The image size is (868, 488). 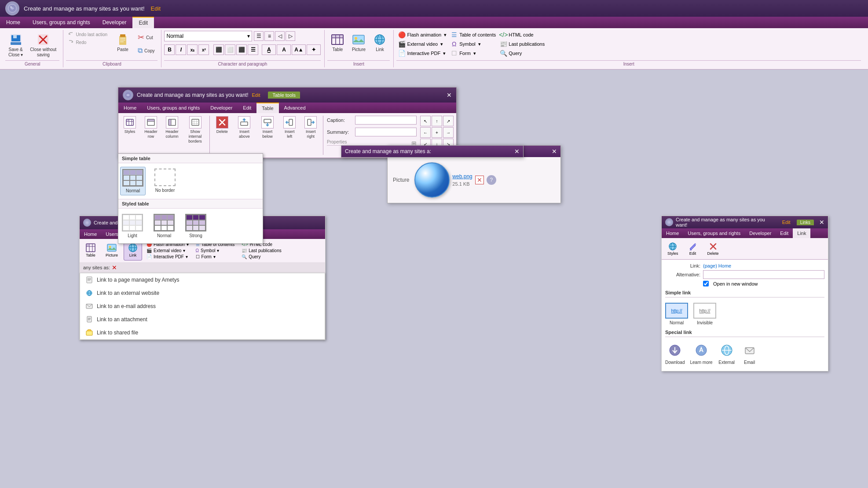 What do you see at coordinates (146, 51) in the screenshot?
I see `copy-button: ⧉ Copy` at bounding box center [146, 51].